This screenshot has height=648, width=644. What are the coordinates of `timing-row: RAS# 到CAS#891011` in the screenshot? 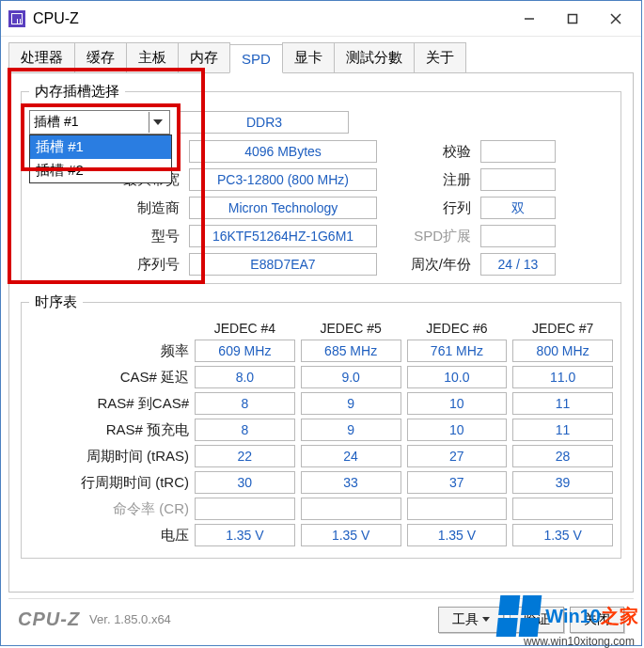 It's located at (322, 403).